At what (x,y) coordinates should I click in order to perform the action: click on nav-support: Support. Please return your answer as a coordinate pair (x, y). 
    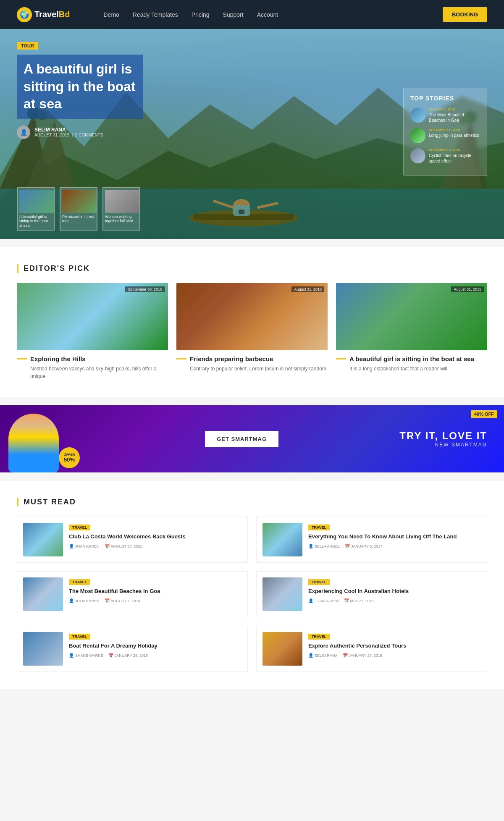
    Looking at the image, I should click on (234, 15).